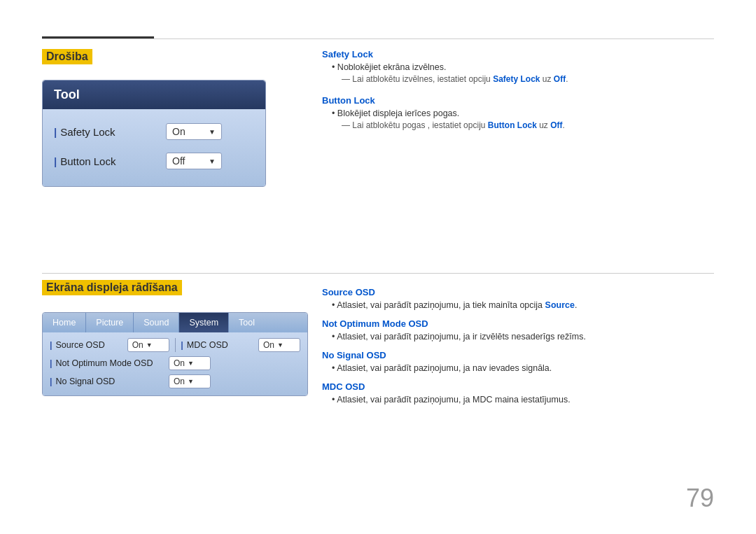 This screenshot has height=534, width=756. I want to click on safety-lock-highlight: Safety Lock, so click(517, 79).